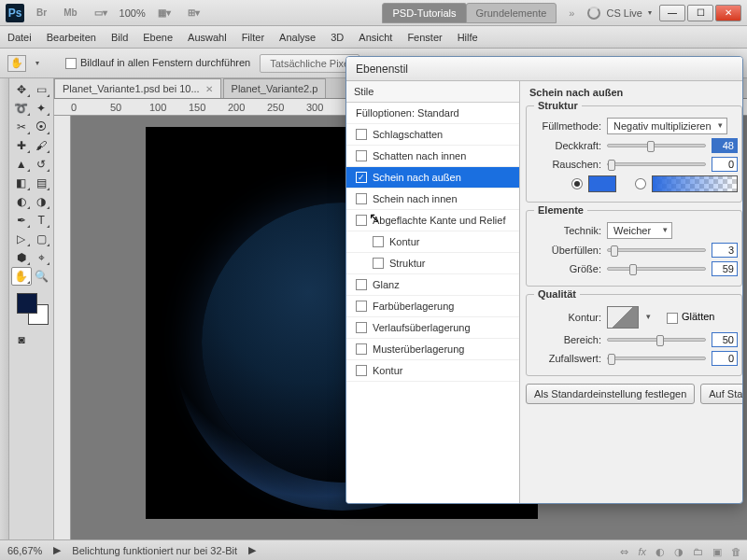 The width and height of the screenshot is (747, 560). Describe the element at coordinates (433, 157) in the screenshot. I see `style-item-inner-shadow: Schatten nach innen` at that location.